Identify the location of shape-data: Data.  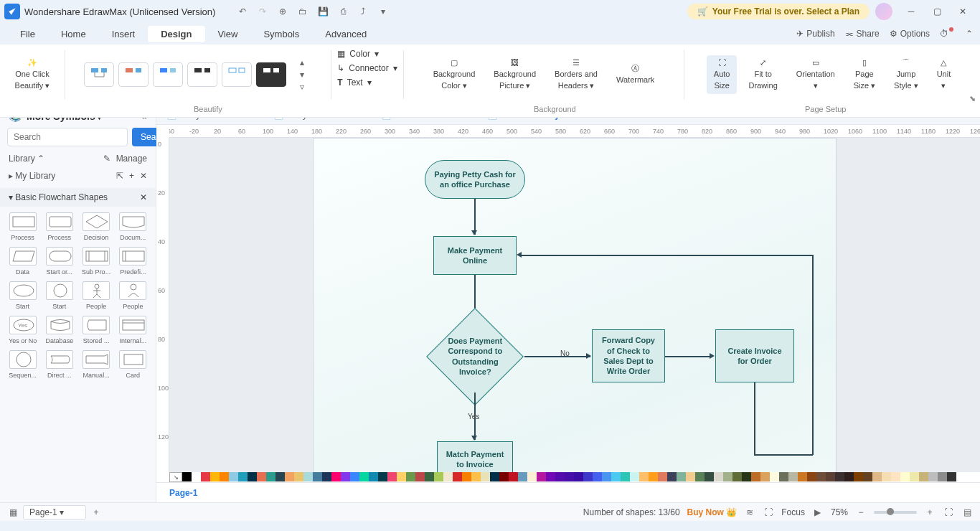
(23, 261).